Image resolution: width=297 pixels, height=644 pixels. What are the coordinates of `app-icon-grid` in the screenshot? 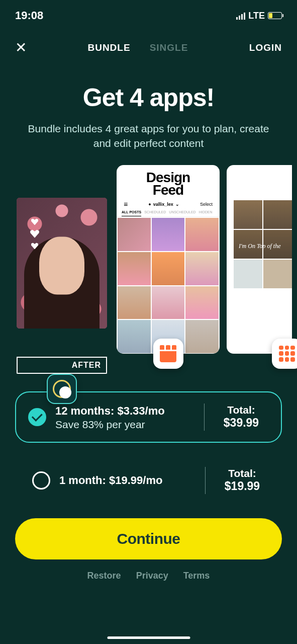 It's located at (284, 354).